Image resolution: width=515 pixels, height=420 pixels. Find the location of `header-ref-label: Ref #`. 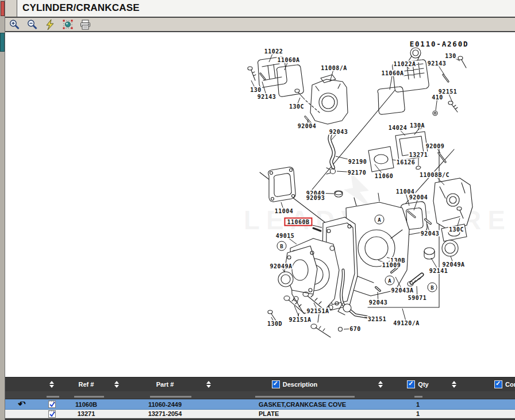

header-ref-label: Ref # is located at coordinates (86, 384).